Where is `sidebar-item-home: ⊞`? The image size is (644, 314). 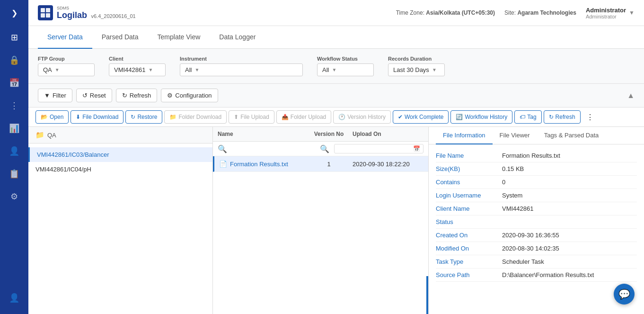 sidebar-item-home: ⊞ is located at coordinates (14, 37).